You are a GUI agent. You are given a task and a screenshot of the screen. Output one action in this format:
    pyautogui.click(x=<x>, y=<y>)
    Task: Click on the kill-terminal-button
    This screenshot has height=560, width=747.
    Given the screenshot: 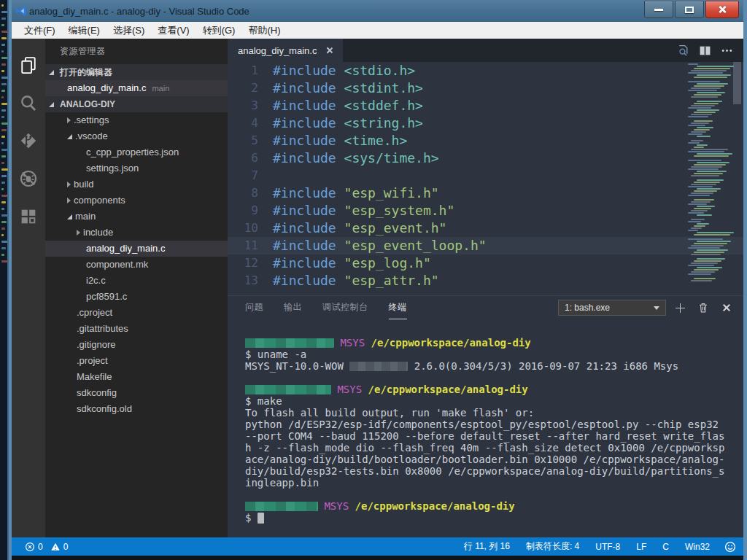 What is the action you would take?
    pyautogui.click(x=703, y=308)
    